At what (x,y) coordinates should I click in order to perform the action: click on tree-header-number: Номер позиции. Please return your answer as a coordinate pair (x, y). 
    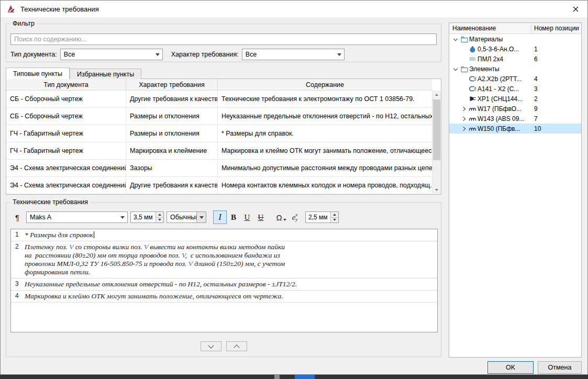
    Looking at the image, I should click on (556, 28).